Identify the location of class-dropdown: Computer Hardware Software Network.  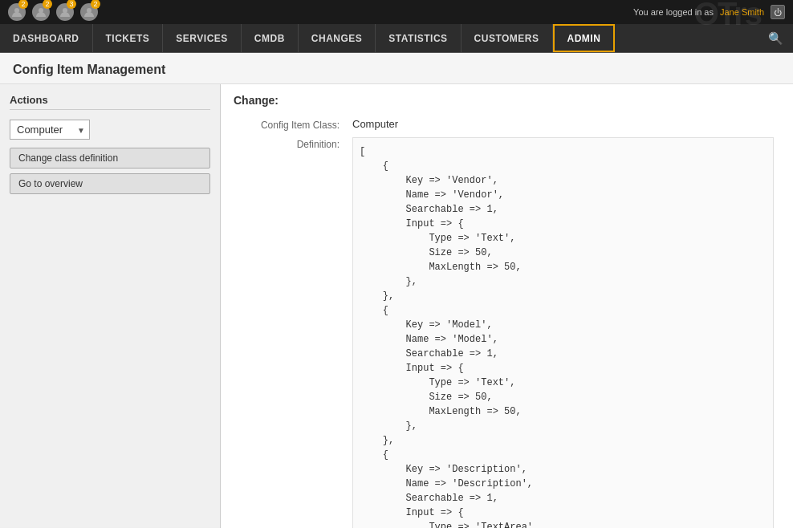
(50, 130).